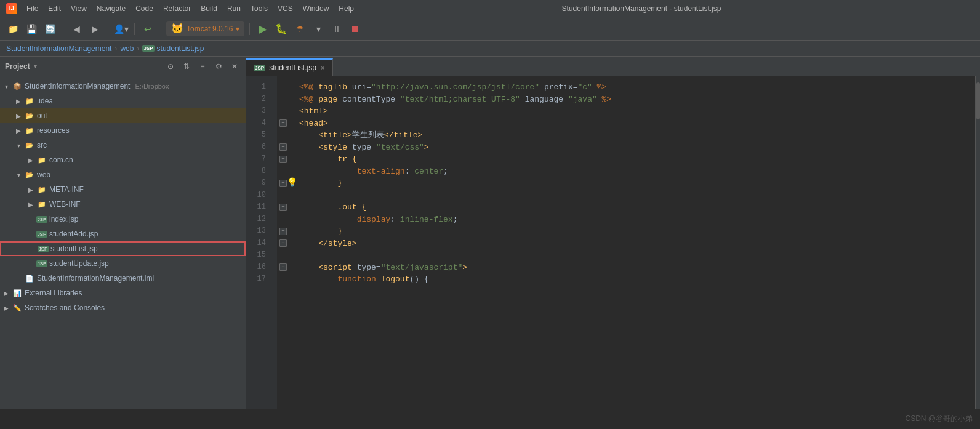 The height and width of the screenshot is (429, 980). I want to click on tree-item-student-list: ▶ JSP studentList.jsp, so click(123, 249).